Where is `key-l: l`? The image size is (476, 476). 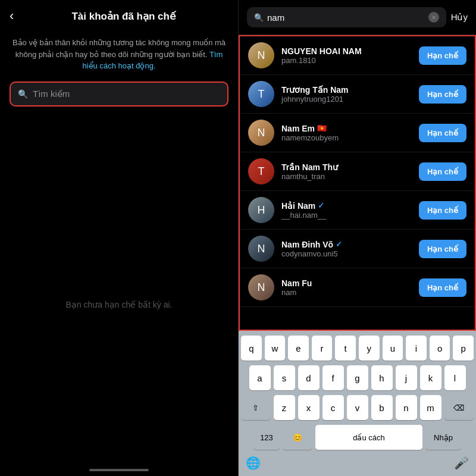
key-l: l is located at coordinates (455, 378).